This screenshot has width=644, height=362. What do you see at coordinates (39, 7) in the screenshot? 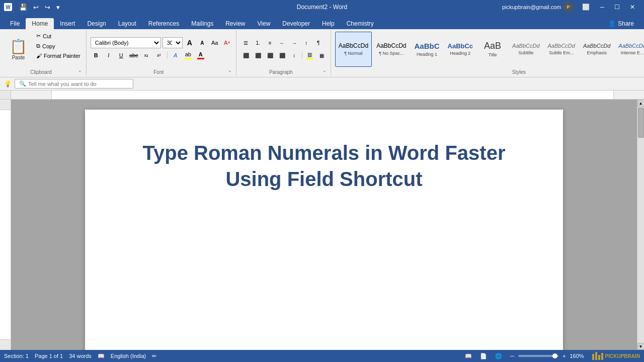
I see `quick-access-toolbar: 💾 ↩ ↪ ▾` at bounding box center [39, 7].